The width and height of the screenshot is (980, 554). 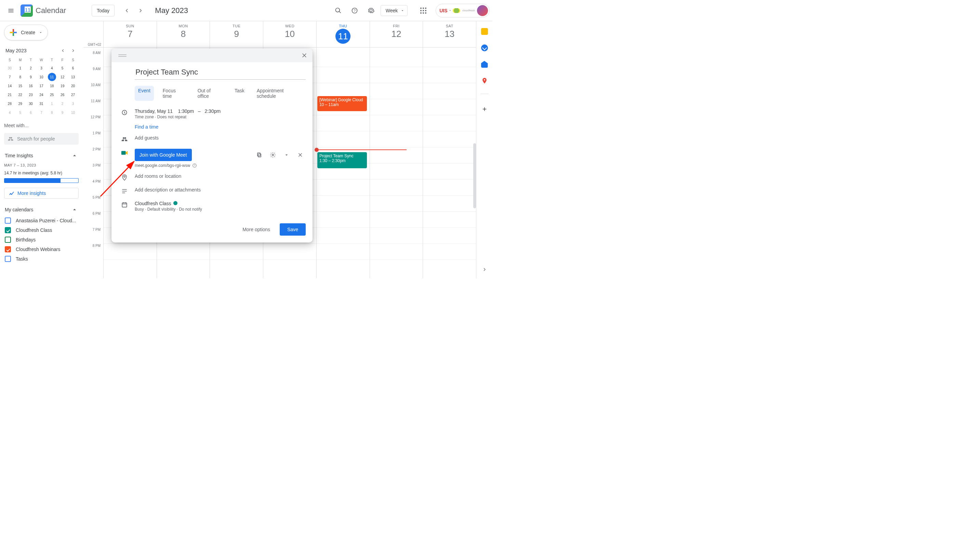 I want to click on remove-meet-icon, so click(x=301, y=155).